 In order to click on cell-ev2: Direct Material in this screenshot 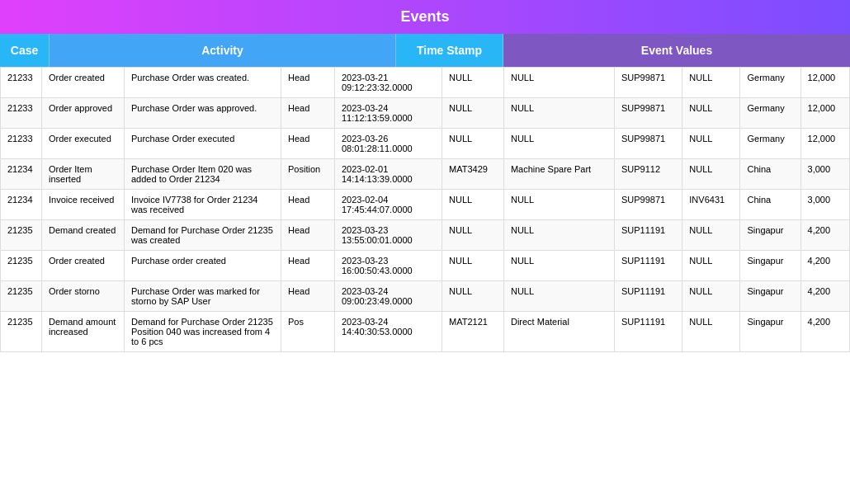, I will do `click(559, 332)`.